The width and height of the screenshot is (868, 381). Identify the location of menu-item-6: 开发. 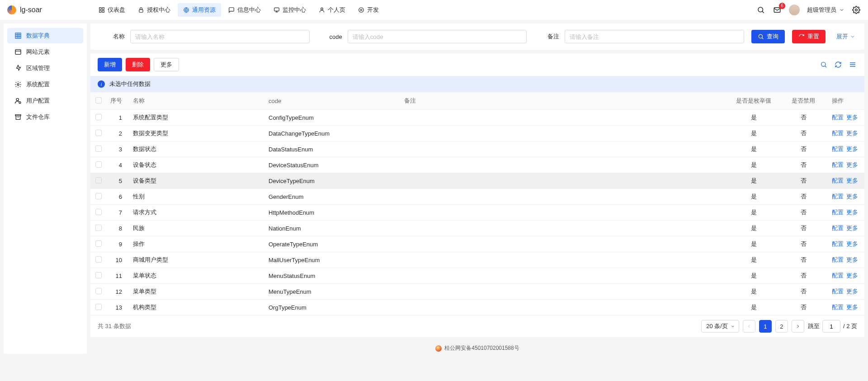
(368, 10).